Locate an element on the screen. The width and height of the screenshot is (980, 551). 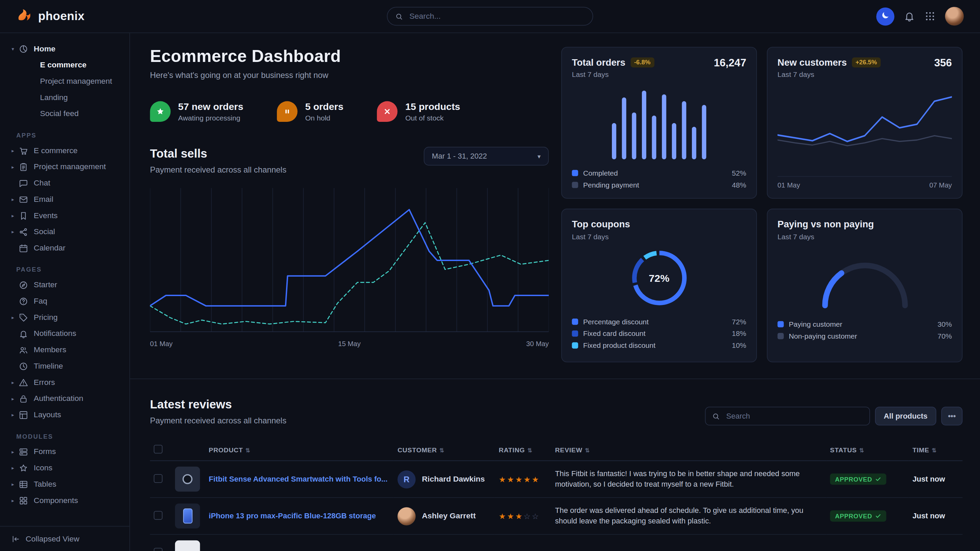
sidebar-item-layouts: ▸Layouts is located at coordinates (65, 415).